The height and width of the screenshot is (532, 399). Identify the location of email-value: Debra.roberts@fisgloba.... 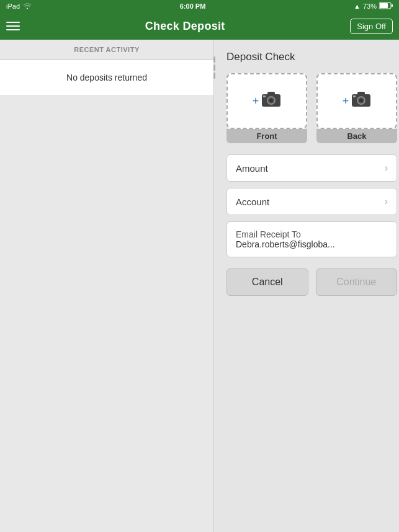
(285, 244).